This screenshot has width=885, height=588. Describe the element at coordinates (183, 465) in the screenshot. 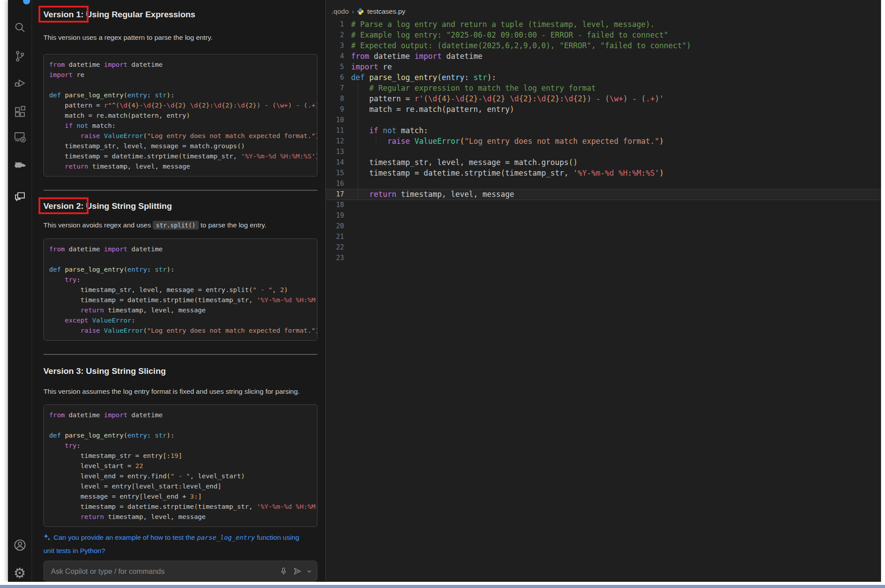

I see `chat-code-line: level_start = 22` at that location.